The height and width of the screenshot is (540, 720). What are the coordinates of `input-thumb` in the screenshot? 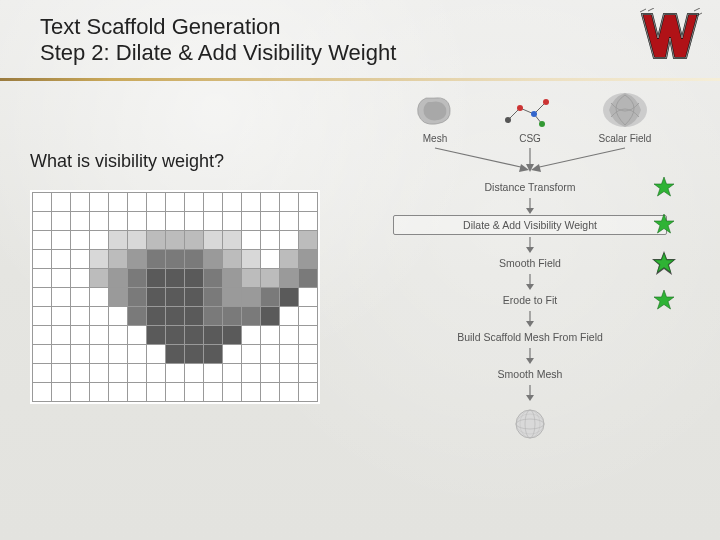 It's located at (435, 110).